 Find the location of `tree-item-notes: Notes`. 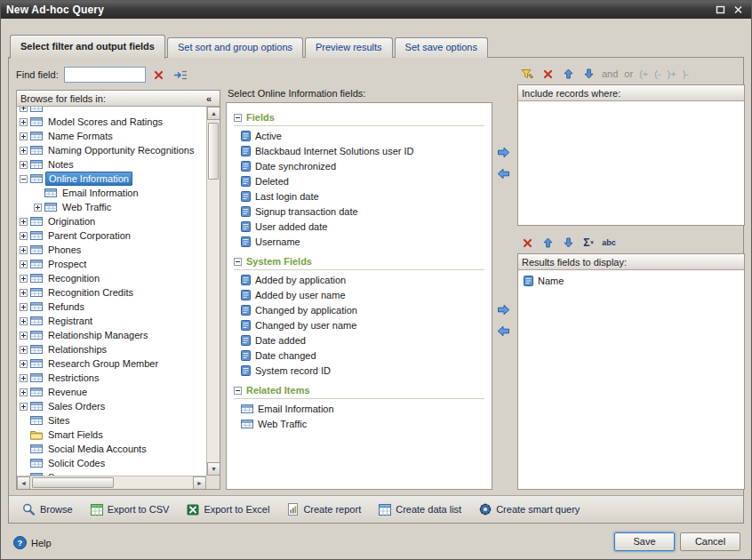

tree-item-notes: Notes is located at coordinates (112, 164).